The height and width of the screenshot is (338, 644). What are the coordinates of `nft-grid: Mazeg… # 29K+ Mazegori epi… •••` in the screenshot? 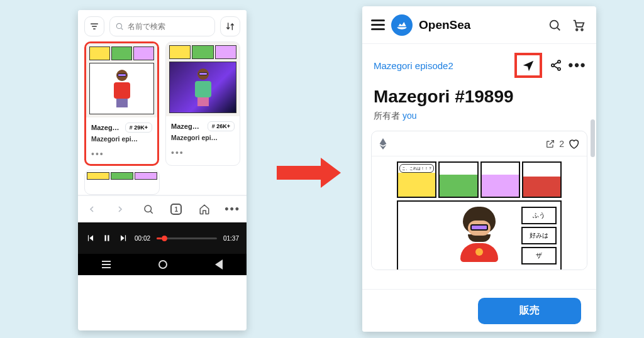 It's located at (162, 104).